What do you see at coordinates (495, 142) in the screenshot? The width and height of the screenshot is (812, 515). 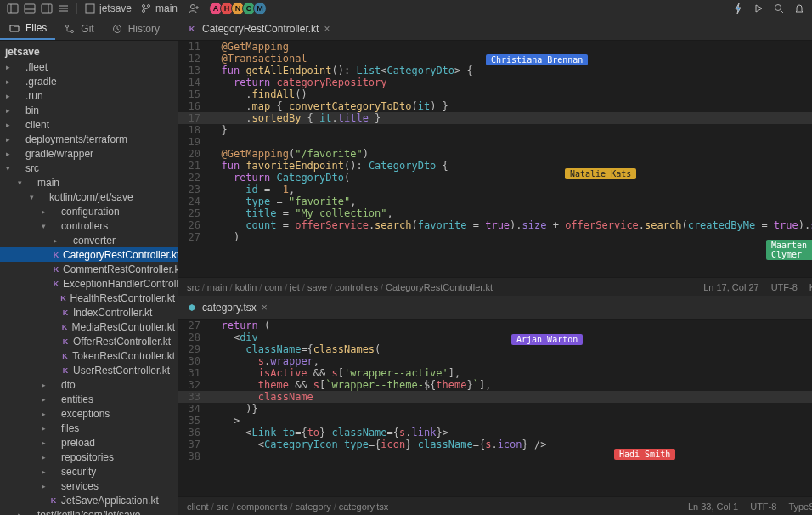 I see `code-line: 19` at bounding box center [495, 142].